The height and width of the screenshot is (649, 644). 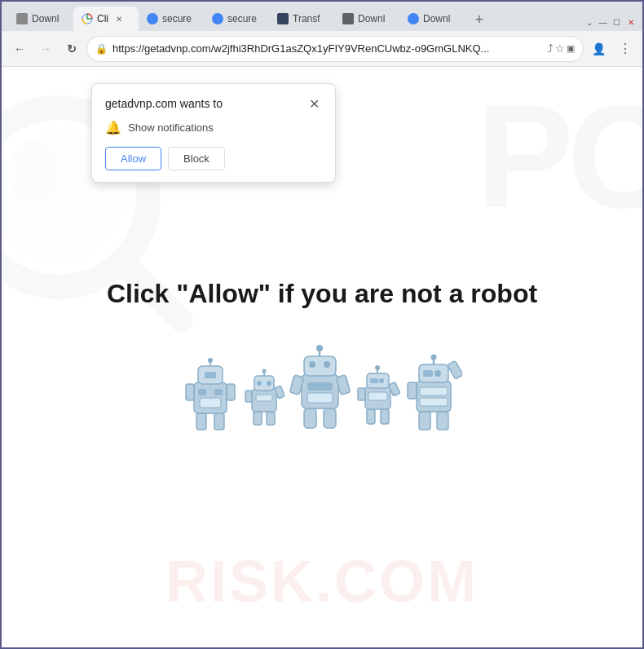 What do you see at coordinates (335, 49) in the screenshot?
I see `url-bar: 🔒 https://getadvnp.com/w2jfhi3RhDrG1asZQ…` at bounding box center [335, 49].